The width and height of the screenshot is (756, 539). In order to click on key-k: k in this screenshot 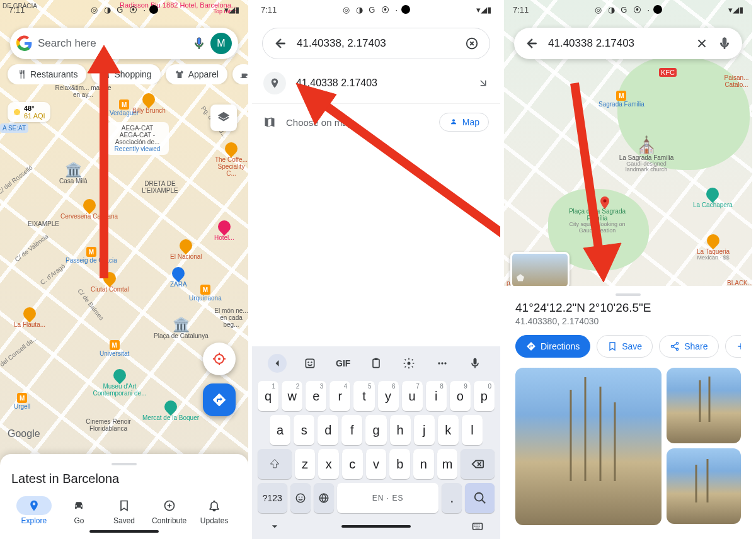, I will do `click(449, 430)`.